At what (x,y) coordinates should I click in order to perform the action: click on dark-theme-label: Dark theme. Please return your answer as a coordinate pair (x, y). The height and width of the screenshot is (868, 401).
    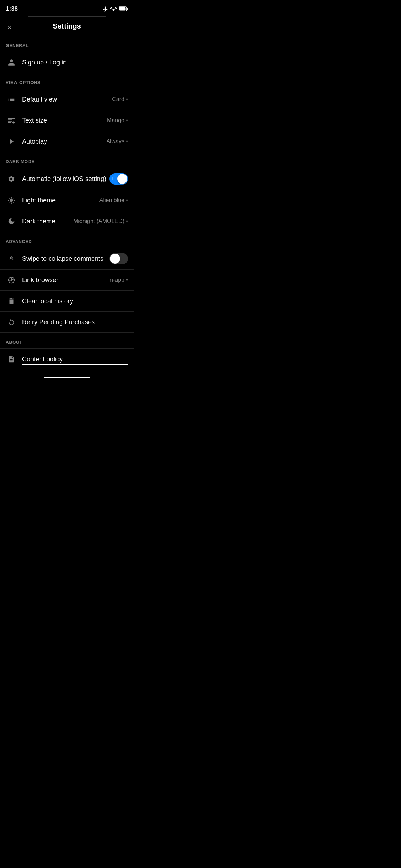
    Looking at the image, I should click on (38, 222).